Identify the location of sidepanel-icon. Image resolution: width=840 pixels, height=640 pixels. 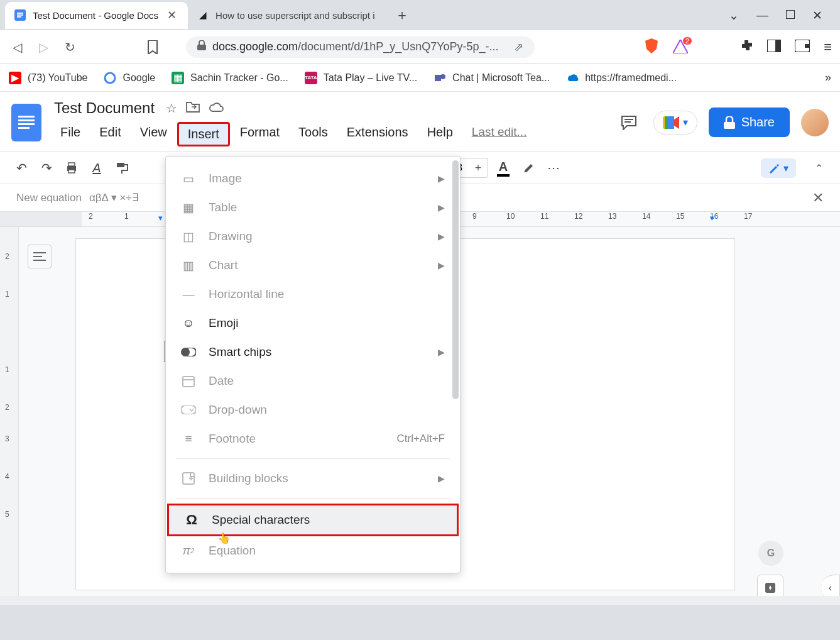
(774, 47).